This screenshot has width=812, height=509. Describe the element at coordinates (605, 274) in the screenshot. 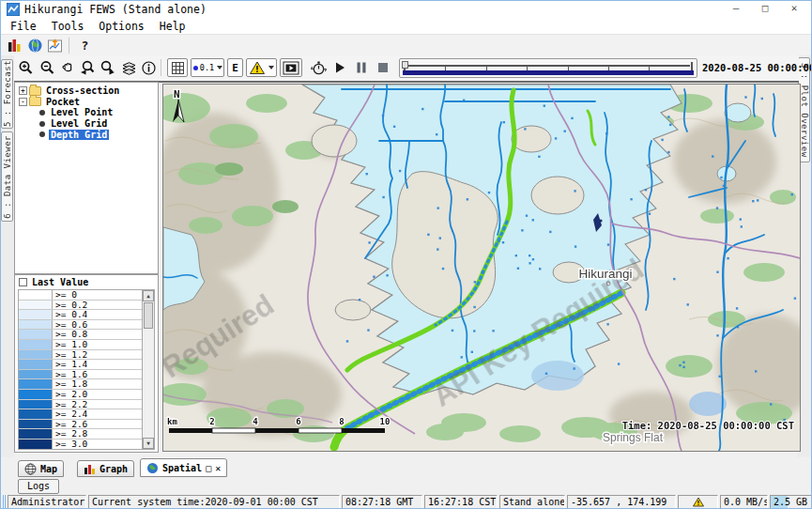

I see `city-label: Hikurangi` at that location.